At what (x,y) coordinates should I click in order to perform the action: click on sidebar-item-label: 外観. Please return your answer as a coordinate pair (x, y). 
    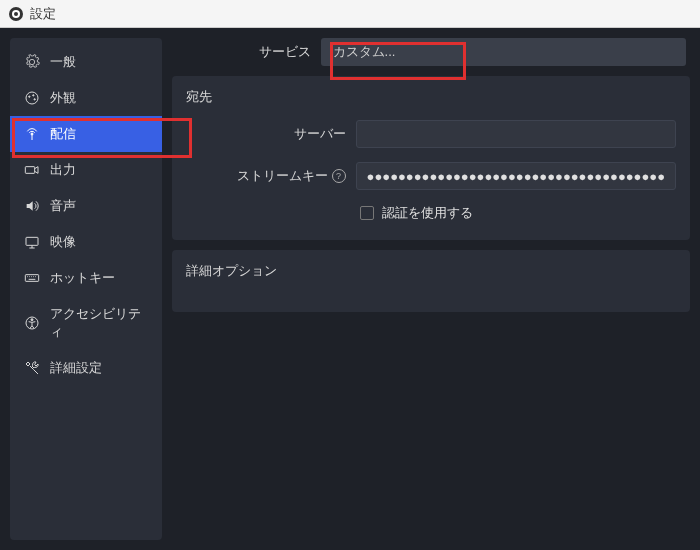
    Looking at the image, I should click on (63, 98).